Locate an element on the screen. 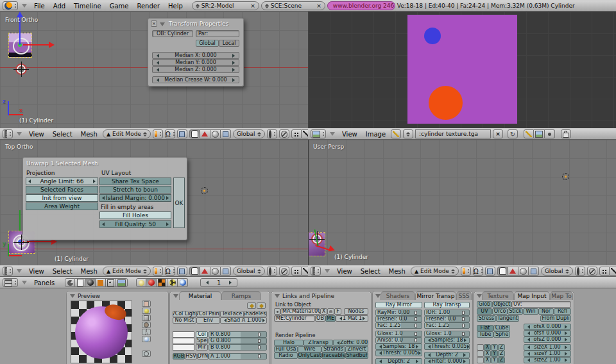 This screenshot has height=364, width=616. ofsz-field: ofsZ 0.000 is located at coordinates (547, 340).